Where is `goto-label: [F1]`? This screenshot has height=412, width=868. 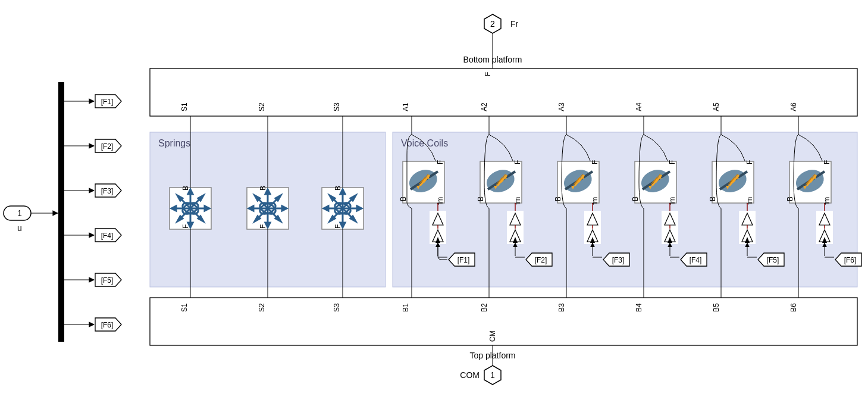
goto-label: [F1] is located at coordinates (107, 102).